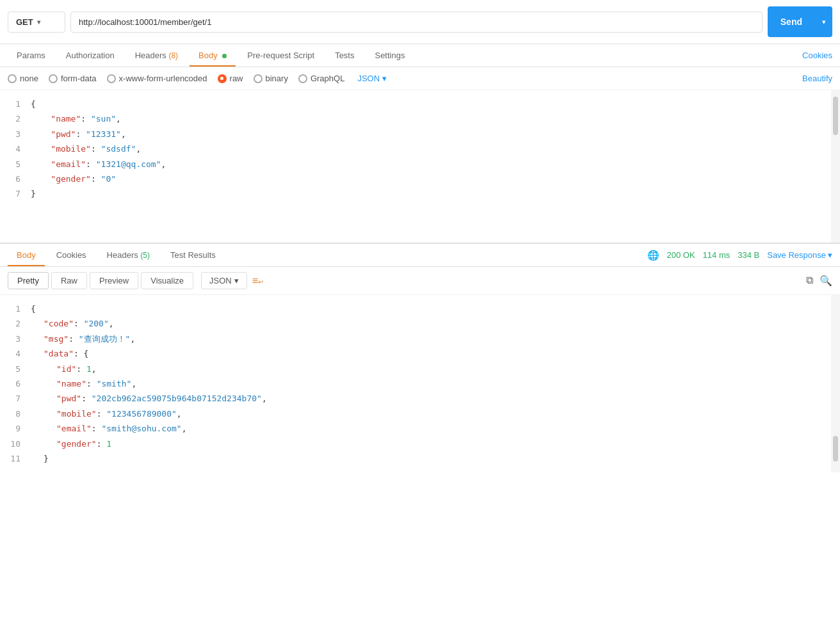  I want to click on radio-circle-graphql, so click(303, 79).